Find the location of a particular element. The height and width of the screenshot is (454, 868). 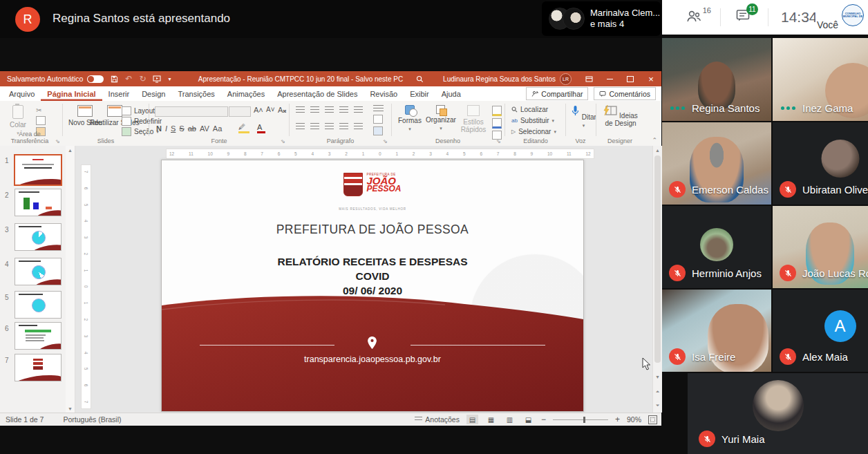

replace-button: ab Substituir▾ is located at coordinates (534, 120).